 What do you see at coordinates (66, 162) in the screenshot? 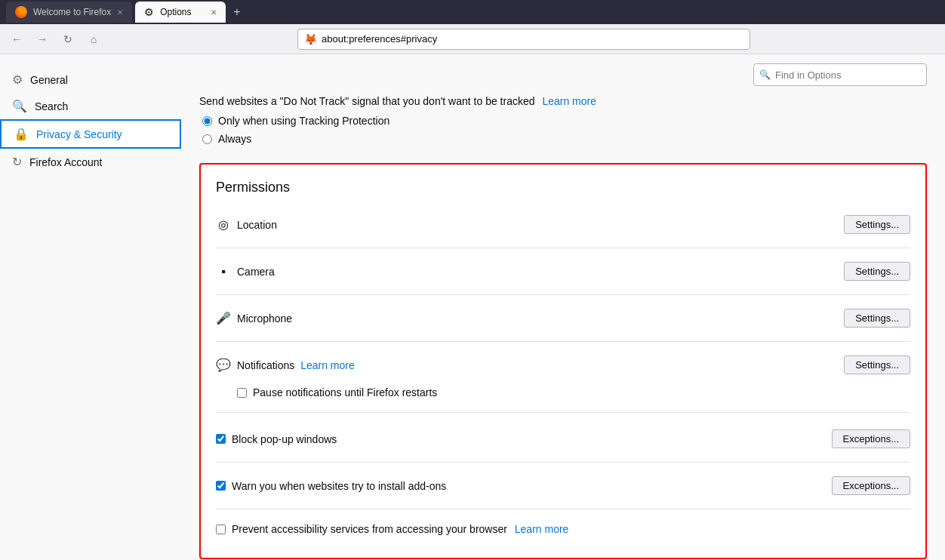
I see `sidebar-firefox-account-label: Firefox Account` at bounding box center [66, 162].